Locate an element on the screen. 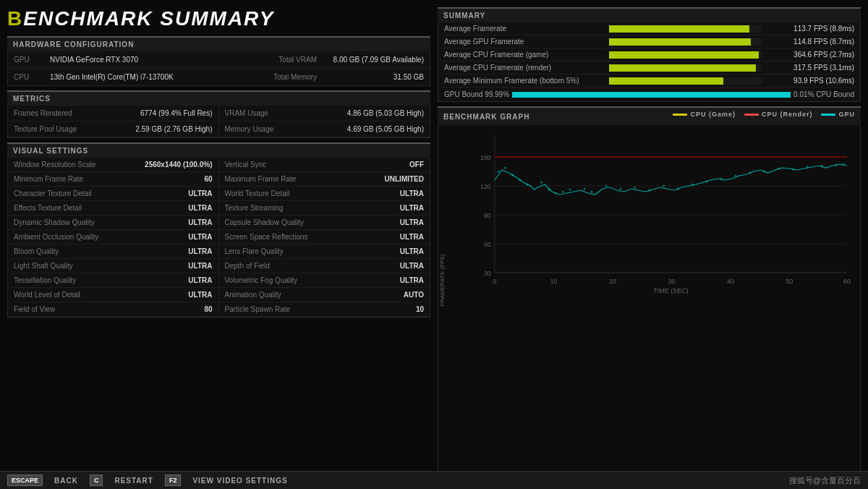  svg-text: 0 is located at coordinates (495, 281).